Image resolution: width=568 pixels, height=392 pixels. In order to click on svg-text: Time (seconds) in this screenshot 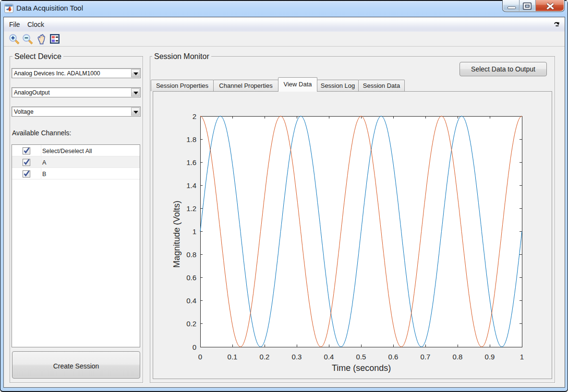, I will do `click(361, 368)`.